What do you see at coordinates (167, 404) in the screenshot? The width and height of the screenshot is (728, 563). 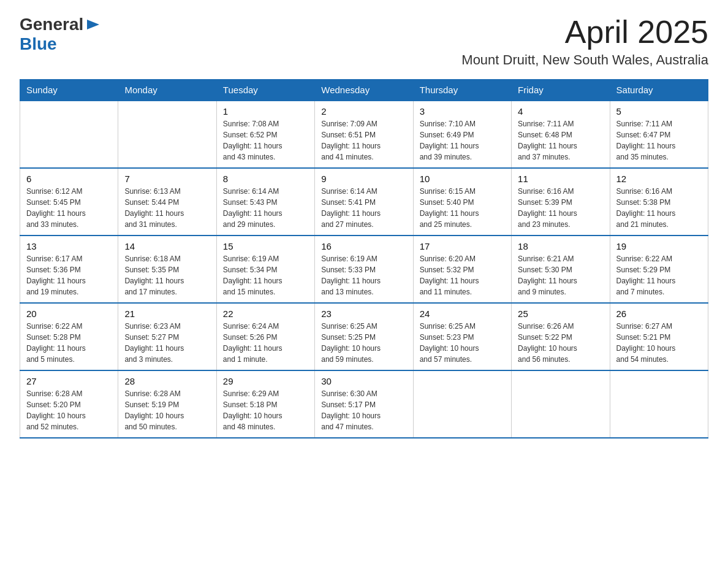 I see `day-cell: 28Sunrise: 6:28 AM Sunset: 5:19 PM Dayli…` at bounding box center [167, 404].